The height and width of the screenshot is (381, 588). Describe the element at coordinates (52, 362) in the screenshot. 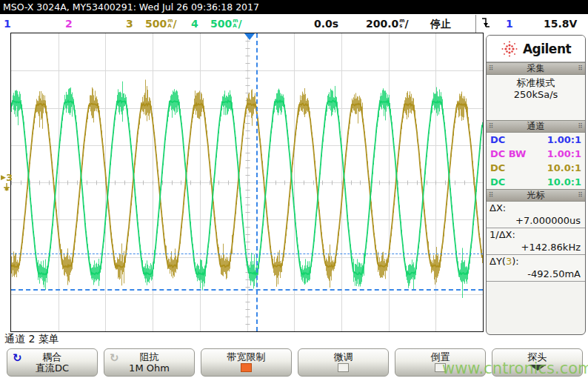

I see `softkey-coupling: ↻ 耦合 直流DC` at that location.